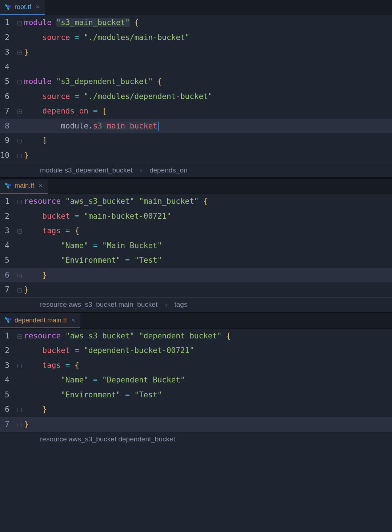  I want to click on breadcrumb-item: module s3_dependent_bucket, so click(87, 170).